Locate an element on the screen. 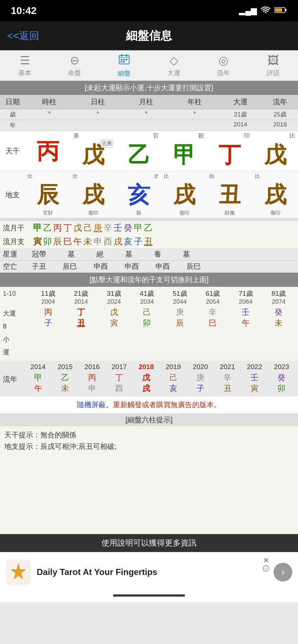 Image resolution: width=298 pixels, height=644 pixels. fm-zhi-2: 辰 is located at coordinates (58, 242).